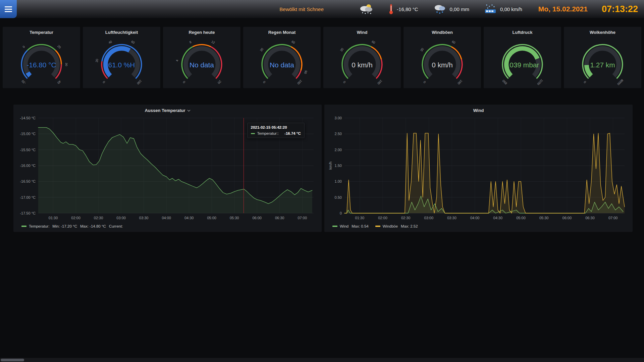  I want to click on legend-item: WindböeMax: 2.52, so click(396, 226).